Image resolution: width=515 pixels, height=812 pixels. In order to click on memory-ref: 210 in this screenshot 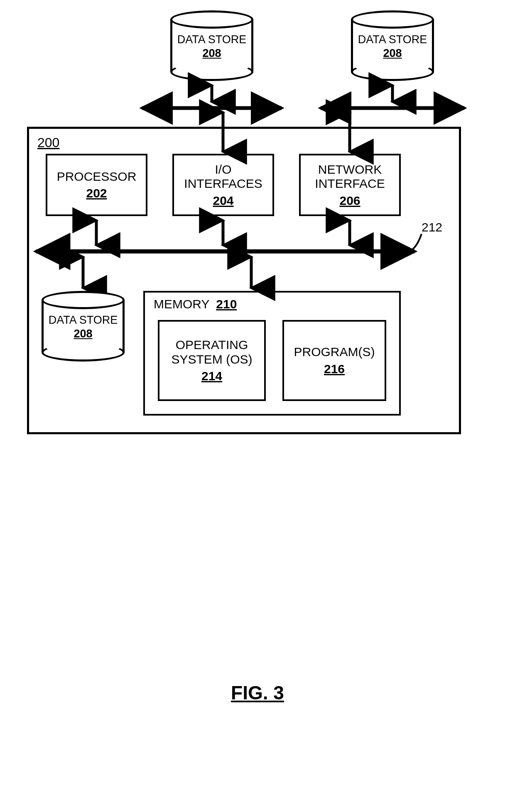, I will do `click(226, 304)`.